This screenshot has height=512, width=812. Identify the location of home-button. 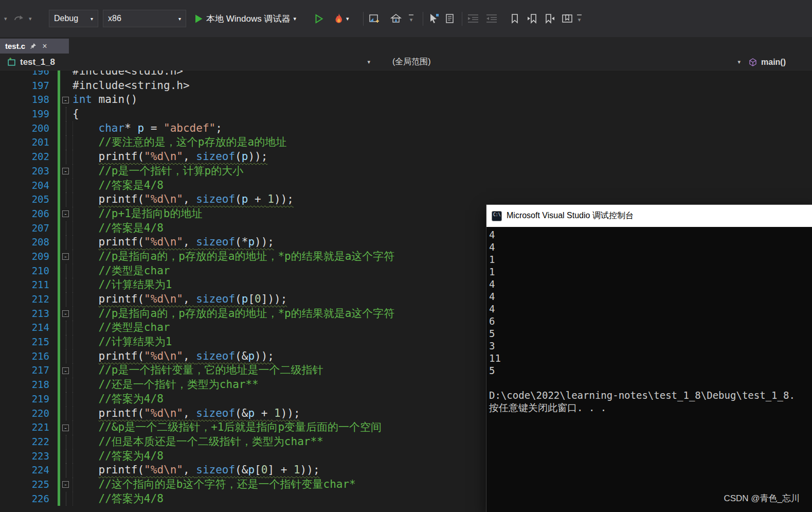
(396, 19).